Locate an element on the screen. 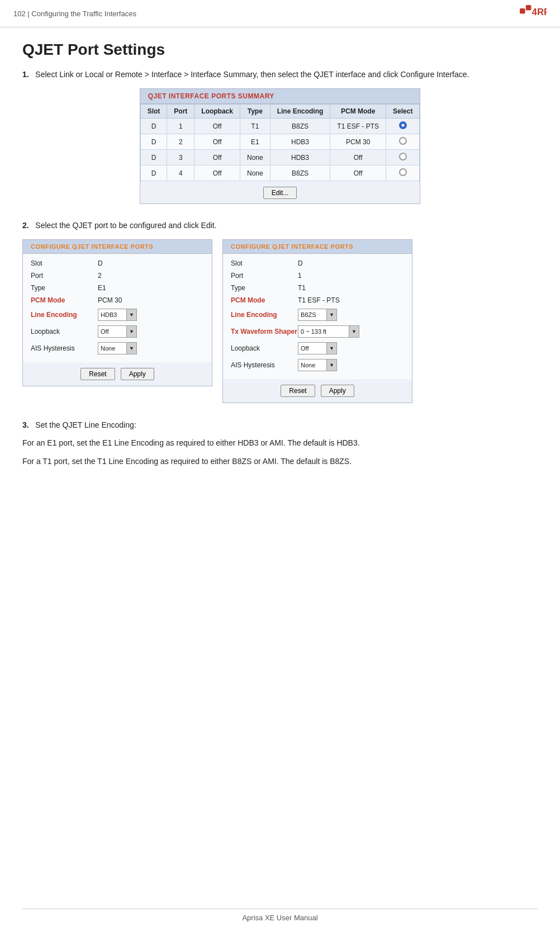  cell-line_encoding: HDB3 is located at coordinates (300, 158).